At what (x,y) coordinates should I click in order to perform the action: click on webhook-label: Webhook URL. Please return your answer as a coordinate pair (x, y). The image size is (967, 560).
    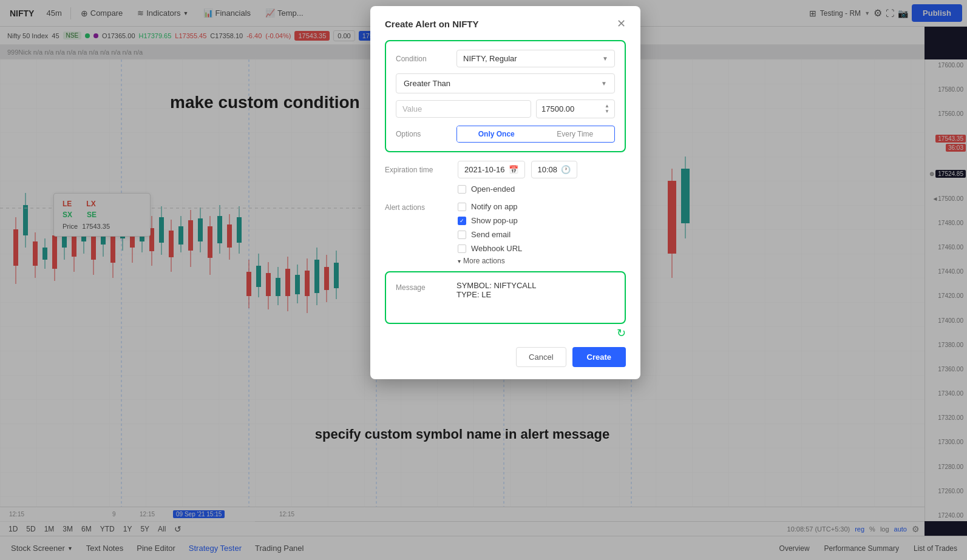
    Looking at the image, I should click on (497, 249).